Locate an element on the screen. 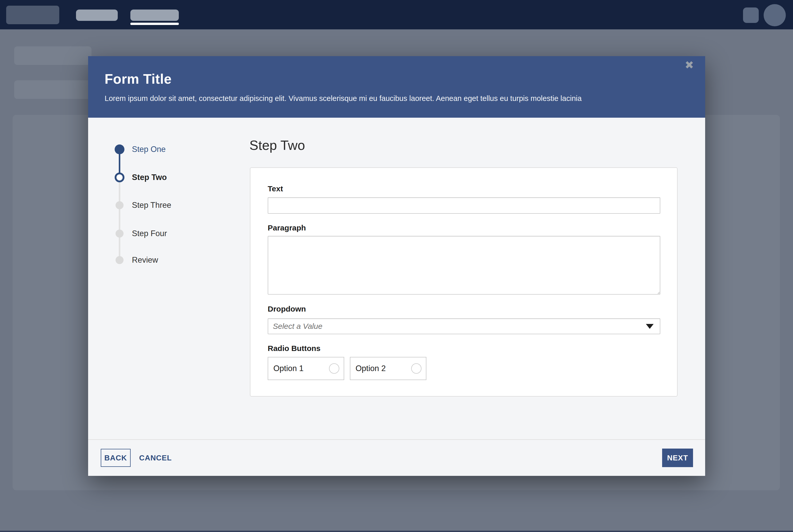 This screenshot has height=532, width=793. paragraph-textarea is located at coordinates (464, 265).